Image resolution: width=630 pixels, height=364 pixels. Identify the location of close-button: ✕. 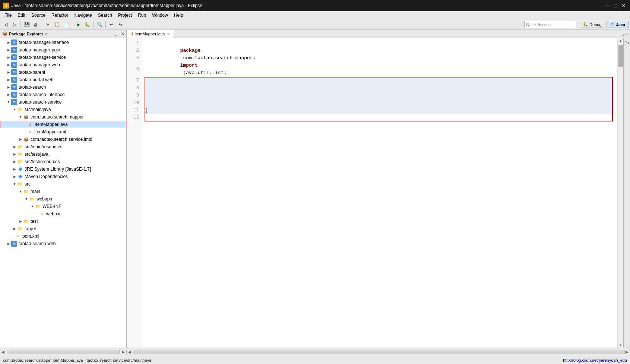
(624, 6).